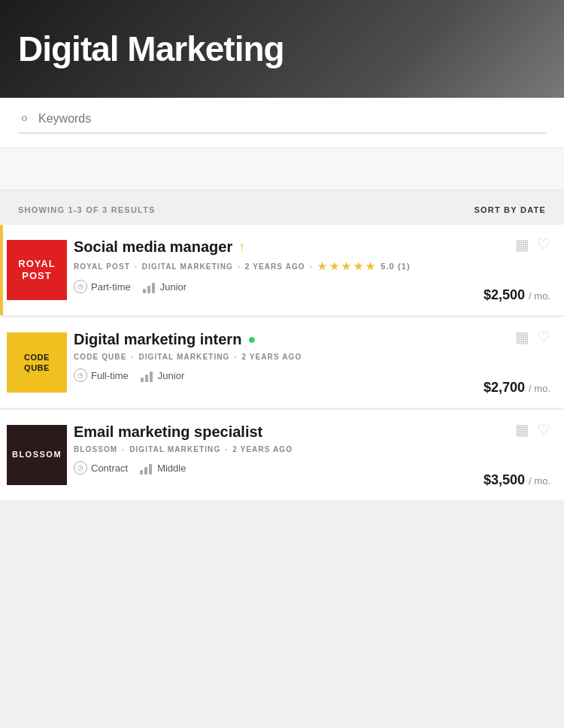 Image resolution: width=564 pixels, height=728 pixels. Describe the element at coordinates (292, 119) in the screenshot. I see `search-input` at that location.